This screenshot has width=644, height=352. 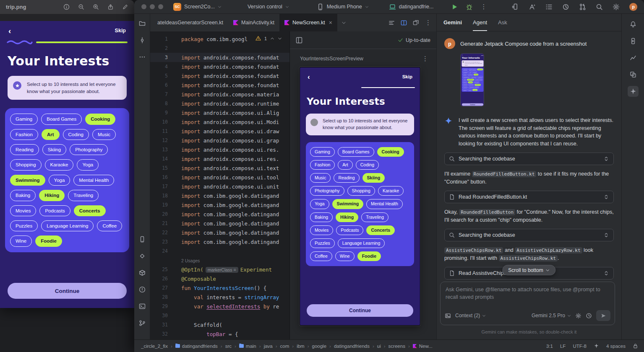 What do you see at coordinates (345, 165) in the screenshot?
I see `interest-chip-art: Art` at bounding box center [345, 165].